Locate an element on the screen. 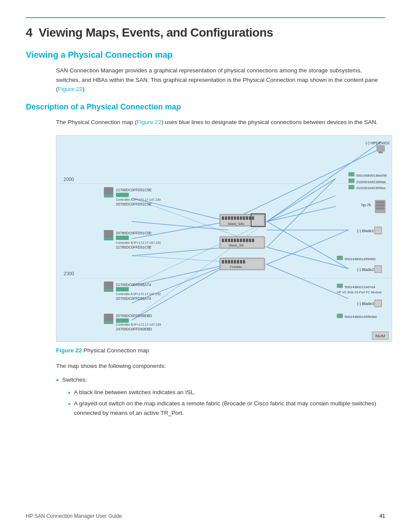 This screenshot has width=411, height=532. svg-text: Controller A:IP=172.17.147.232 is located at coordinates (138, 295).